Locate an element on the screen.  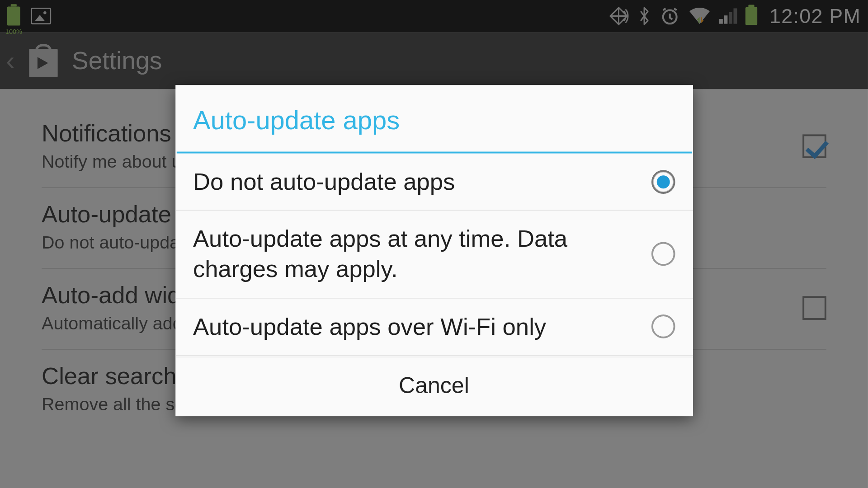
option-auto-update-wifi-only: Auto-update apps over Wi-Fi only is located at coordinates (434, 327).